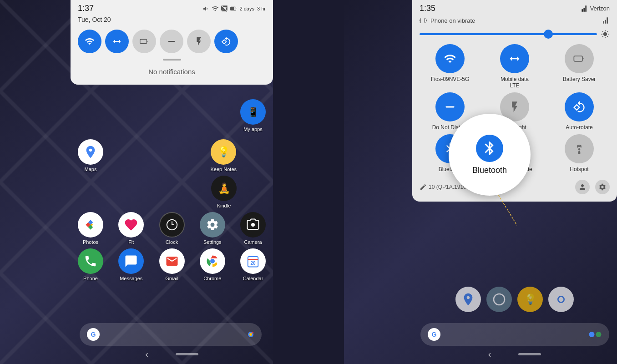 Image resolution: width=617 pixels, height=364 pixels. Describe the element at coordinates (253, 129) in the screenshot. I see `app-label-myapps: My apps` at that location.